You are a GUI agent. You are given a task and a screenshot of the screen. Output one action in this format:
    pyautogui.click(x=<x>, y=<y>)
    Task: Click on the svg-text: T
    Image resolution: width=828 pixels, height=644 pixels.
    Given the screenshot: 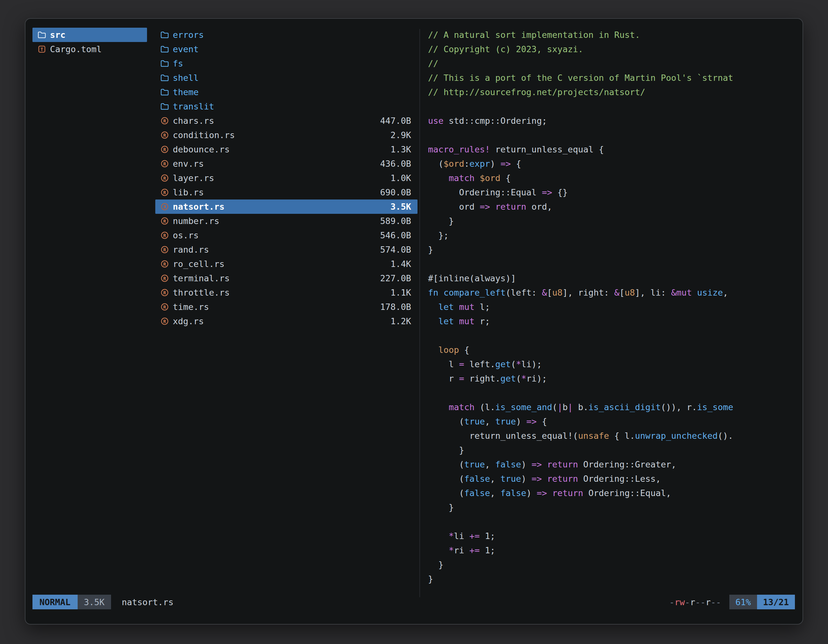 What is the action you would take?
    pyautogui.click(x=42, y=49)
    